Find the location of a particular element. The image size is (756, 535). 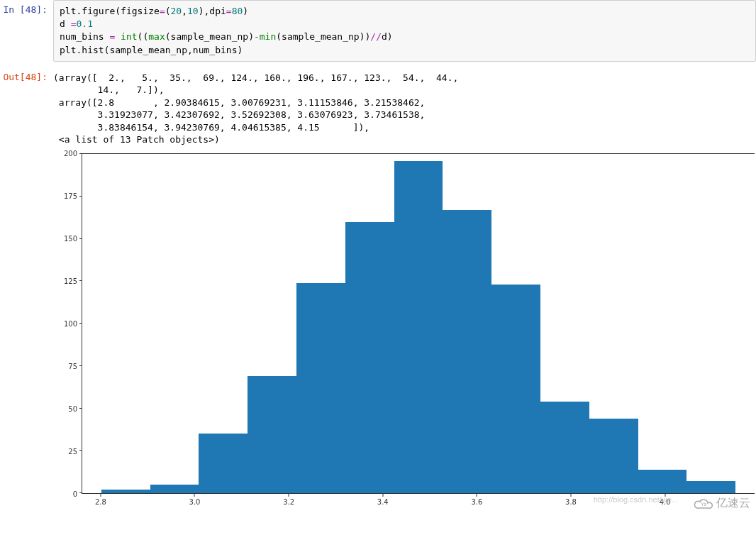

y-tick-label: 150 is located at coordinates (71, 238).